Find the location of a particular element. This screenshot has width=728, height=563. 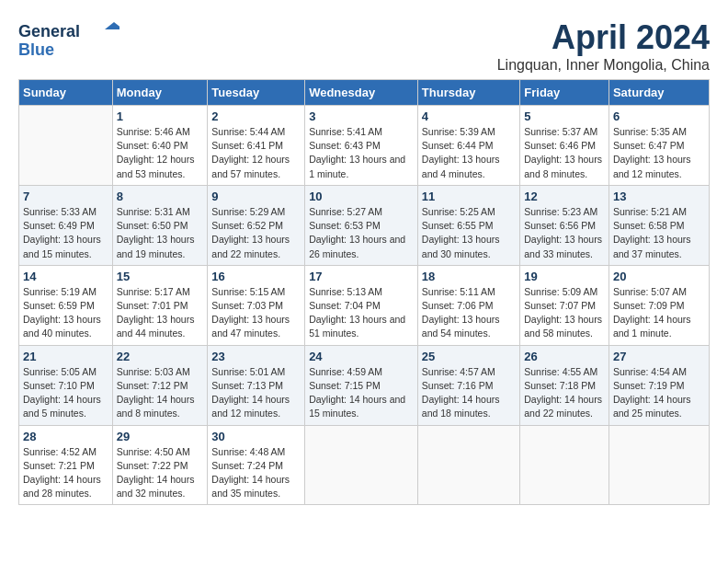

day-info: Sunrise: 5:19 AM Sunset: 6:59 PM Dayligh… is located at coordinates (66, 313).